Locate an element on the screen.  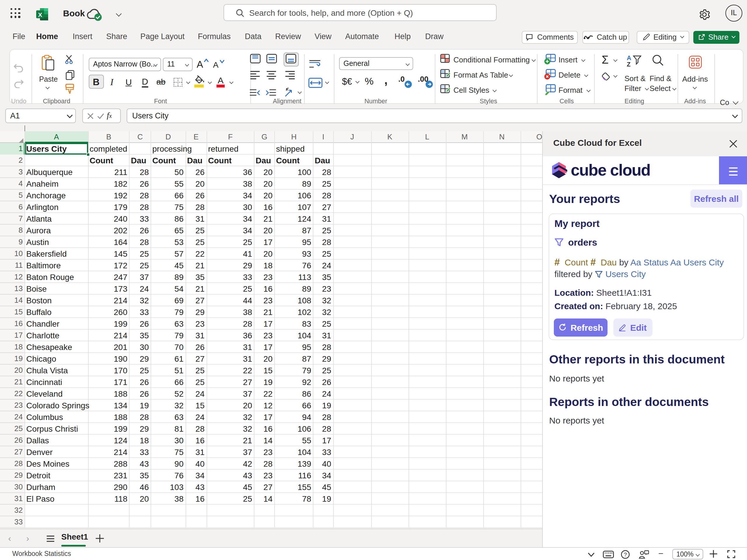
svg-text: X is located at coordinates (40, 15).